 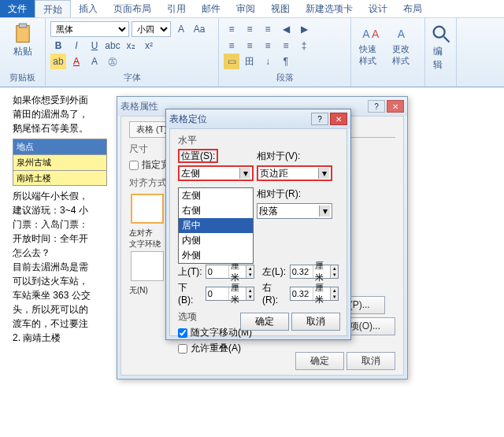 What do you see at coordinates (314, 272) in the screenshot?
I see `left-spinner: 厘米▴▾` at bounding box center [314, 272].